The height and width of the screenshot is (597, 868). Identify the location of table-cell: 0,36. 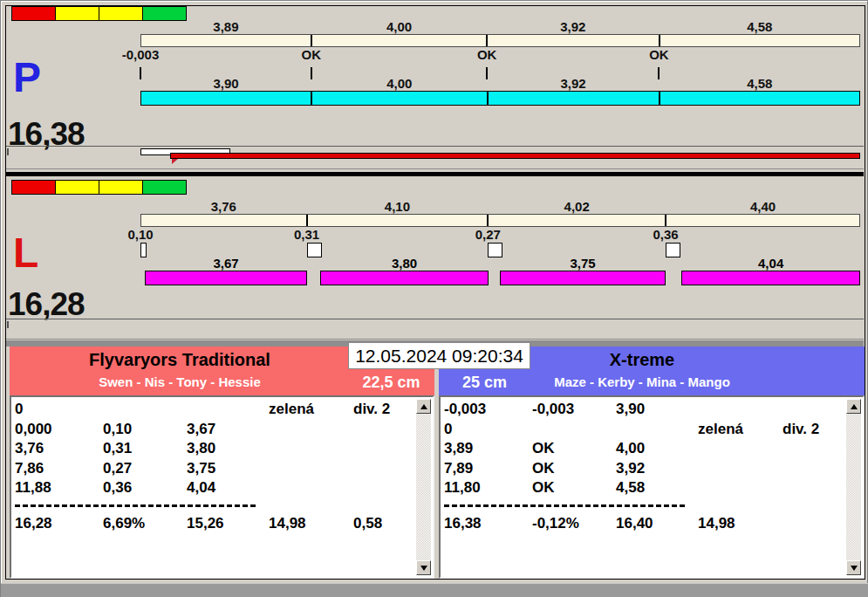
(145, 489).